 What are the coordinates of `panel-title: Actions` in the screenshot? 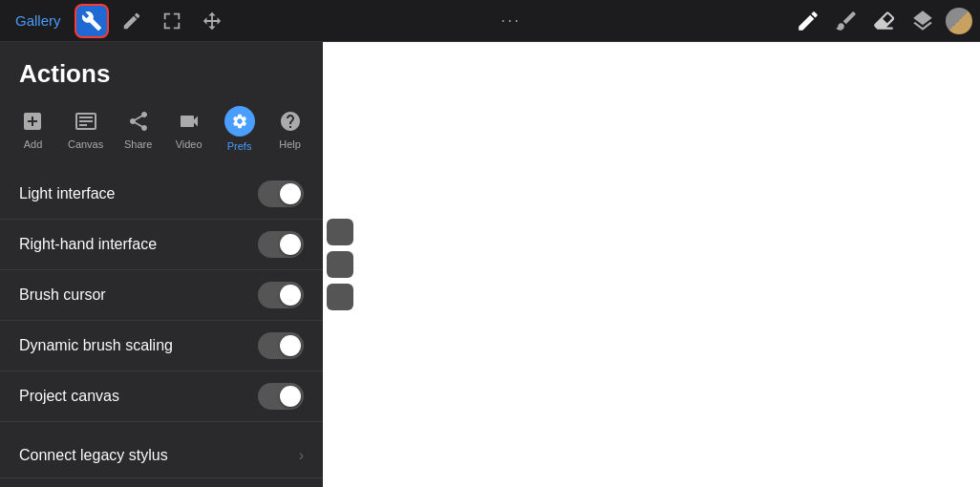 It's located at (161, 71).